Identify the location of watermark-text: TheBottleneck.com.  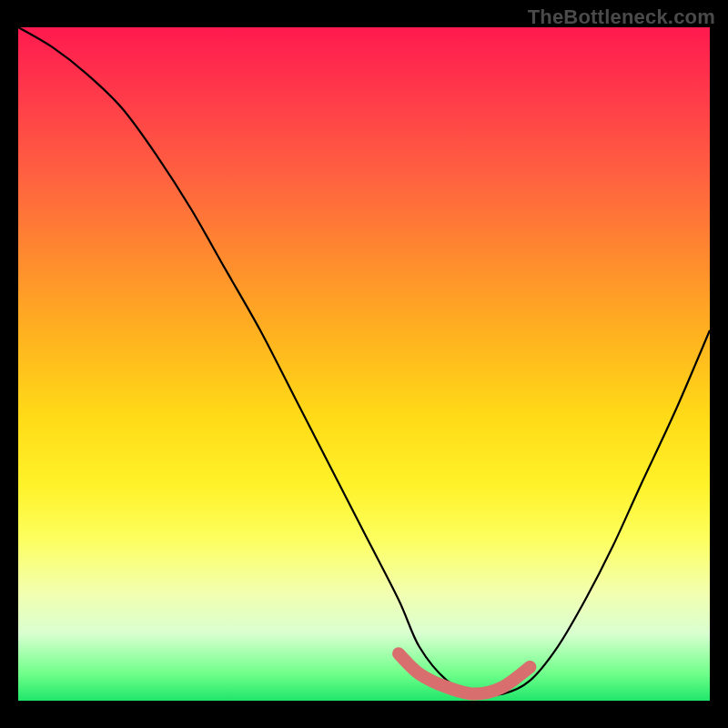
(622, 17).